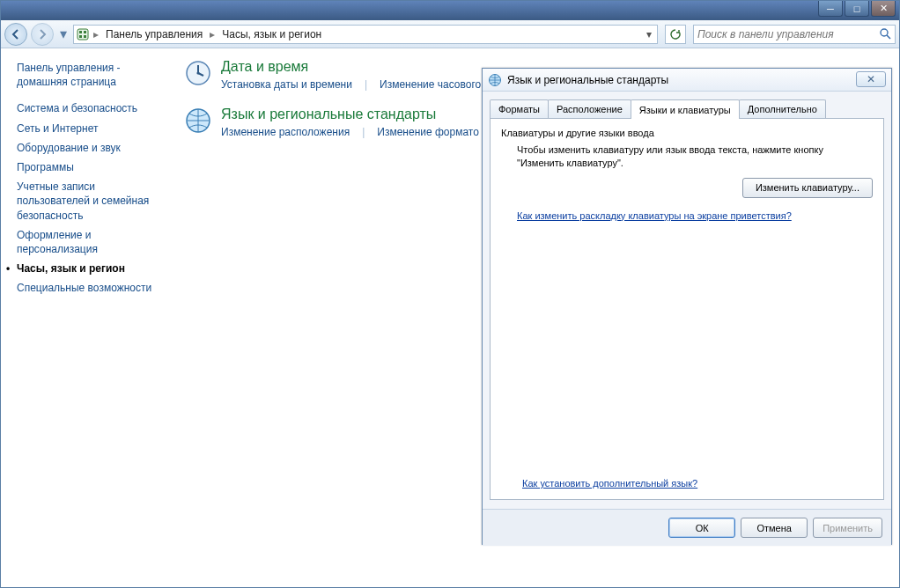 This screenshot has height=588, width=900. What do you see at coordinates (154, 34) in the screenshot?
I see `breadcrumb-item: Панель управления` at bounding box center [154, 34].